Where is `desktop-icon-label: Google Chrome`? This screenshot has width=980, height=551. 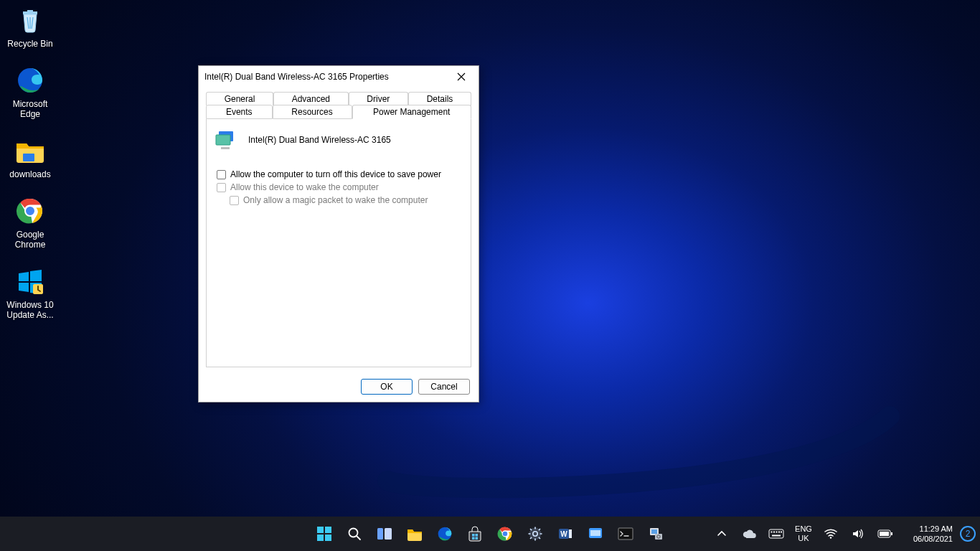 desktop-icon-label: Google Chrome is located at coordinates (30, 240).